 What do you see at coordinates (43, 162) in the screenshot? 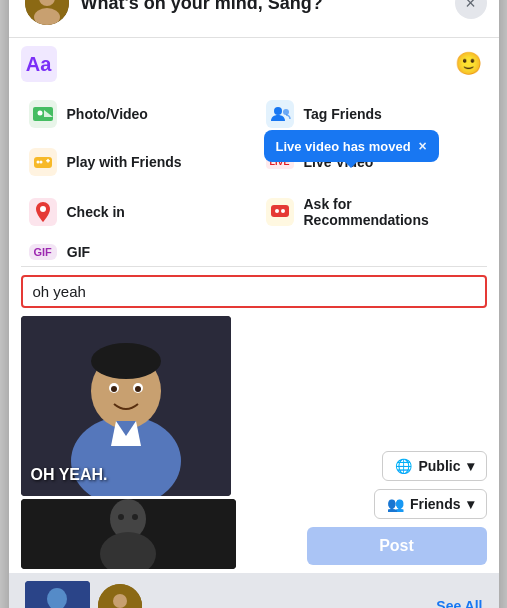
I see `play-friends-icon` at bounding box center [43, 162].